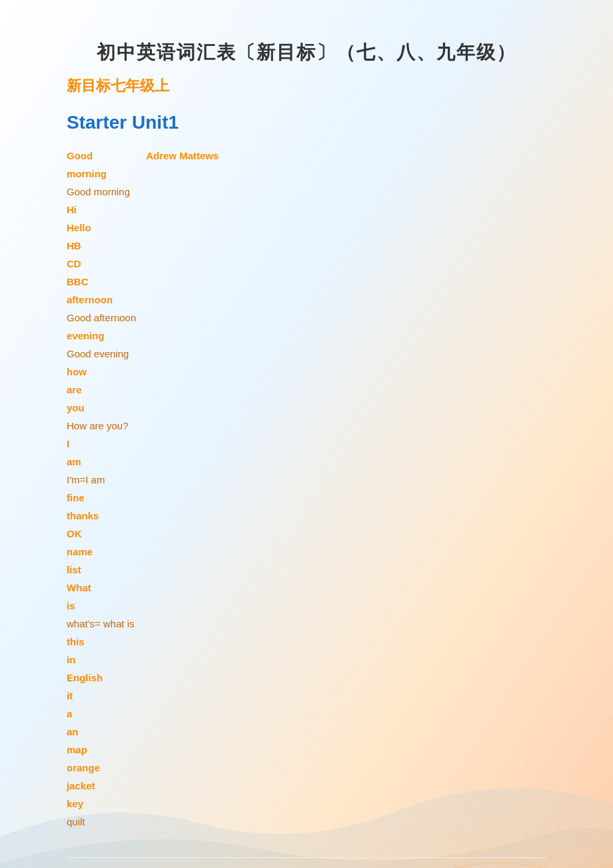 Image resolution: width=613 pixels, height=868 pixels. Describe the element at coordinates (183, 156) in the screenshot. I see `word-adrew: Adrew Mattews` at that location.